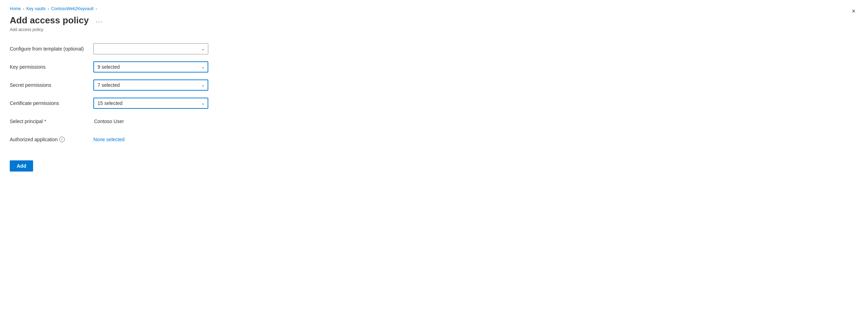 The image size is (868, 311). Describe the element at coordinates (96, 9) in the screenshot. I see `breadcrumb-sep-3: ›` at that location.